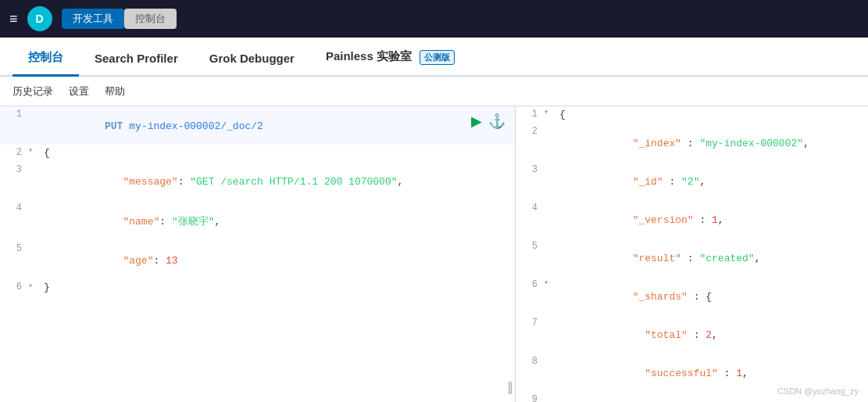 The image size is (868, 402). I want to click on hamburger-icon: ≡, so click(14, 19).